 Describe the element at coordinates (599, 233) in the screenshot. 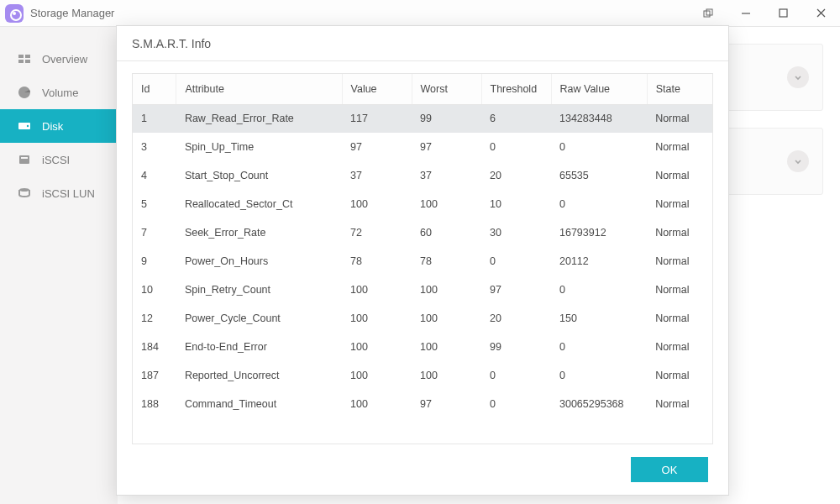

I see `cell-raw: 16793912` at that location.